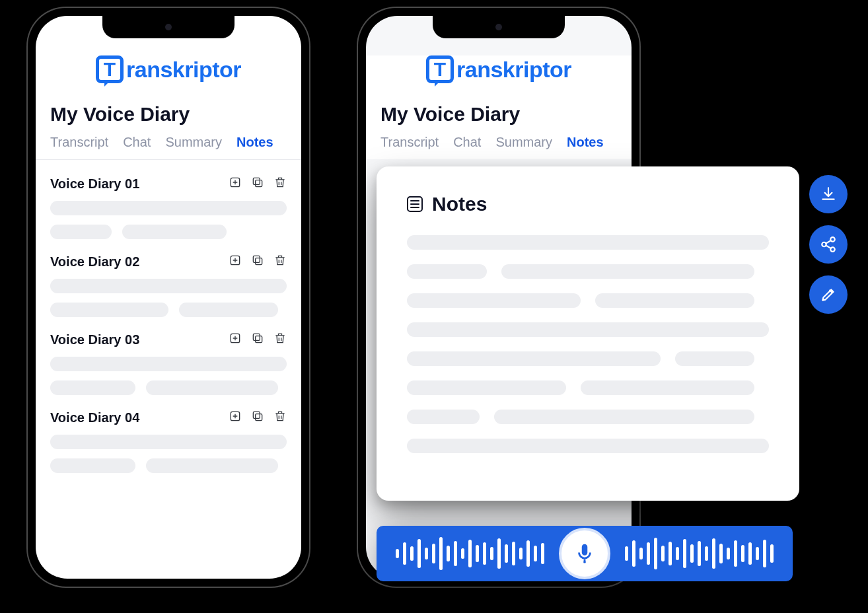 Image resolution: width=868 pixels, height=613 pixels. I want to click on list-item: Voice Diary 04, so click(168, 437).